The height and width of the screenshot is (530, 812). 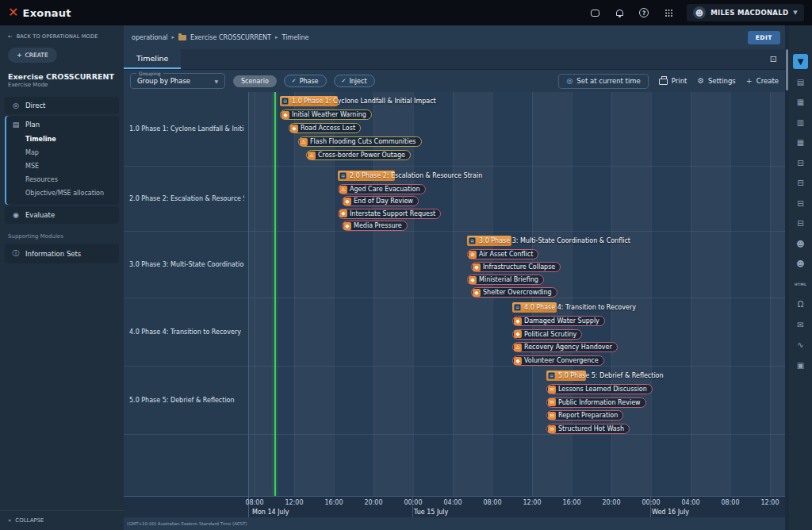 I want to click on archive-icon: ⊟, so click(x=801, y=163).